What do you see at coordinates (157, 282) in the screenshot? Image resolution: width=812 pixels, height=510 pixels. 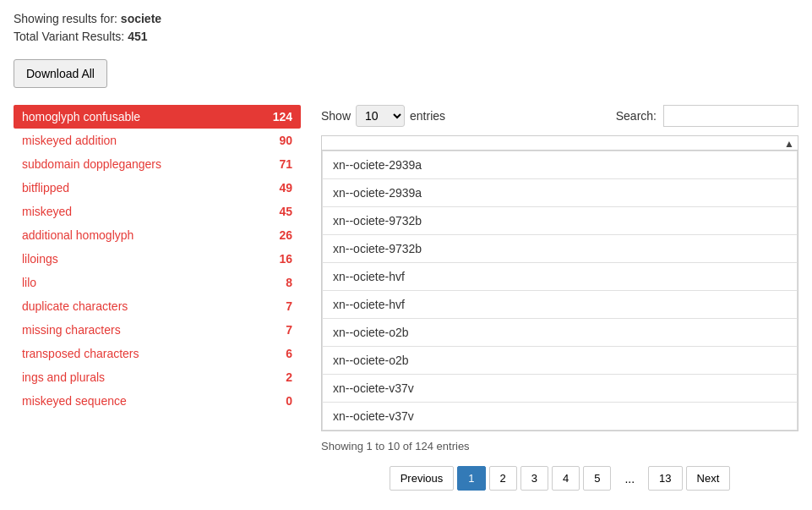 I see `sidebar-item-7: lilo8` at bounding box center [157, 282].